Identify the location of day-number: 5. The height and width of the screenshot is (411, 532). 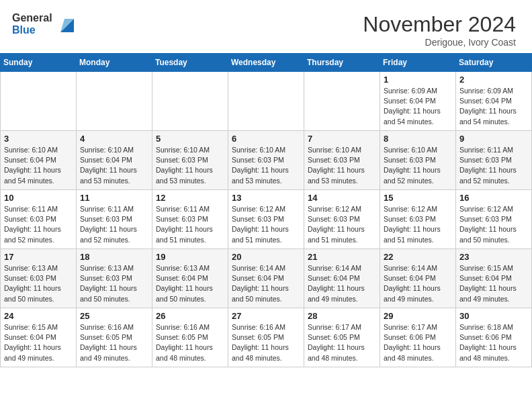
(190, 138).